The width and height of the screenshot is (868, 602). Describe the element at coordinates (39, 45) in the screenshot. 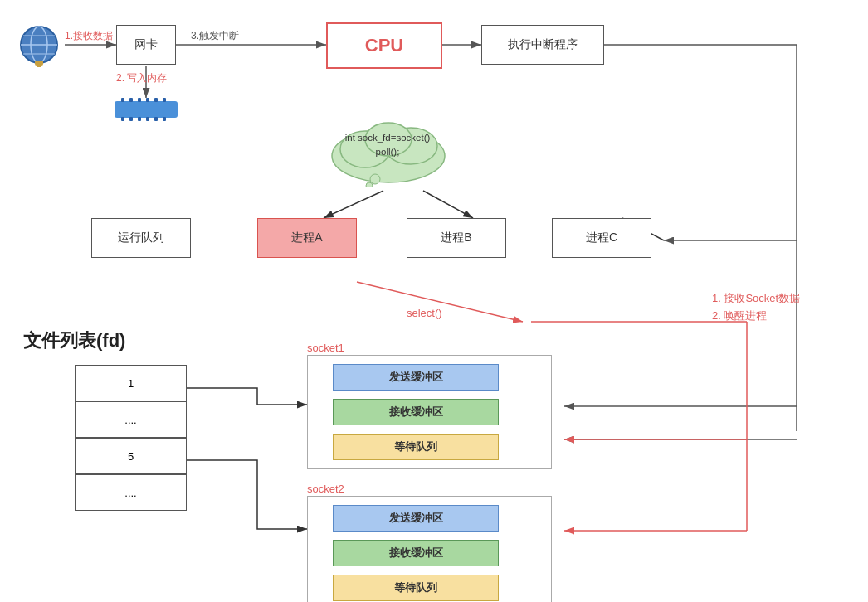

I see `network-icon` at that location.